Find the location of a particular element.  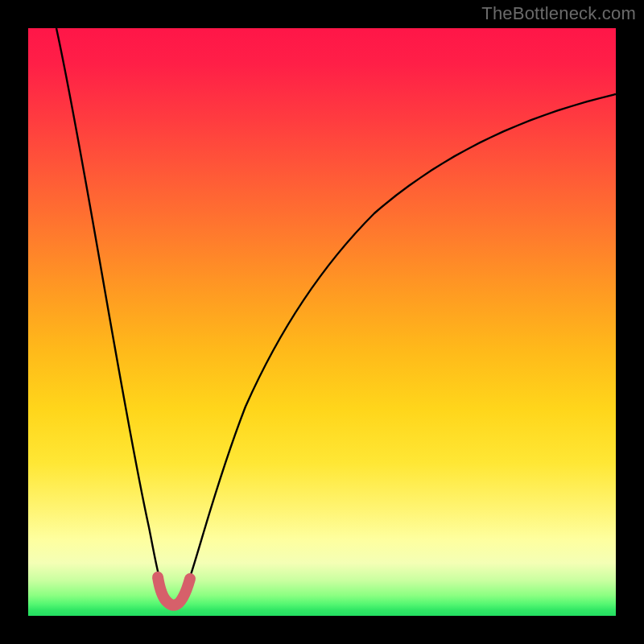

optimal-range-marker is located at coordinates (174, 591).